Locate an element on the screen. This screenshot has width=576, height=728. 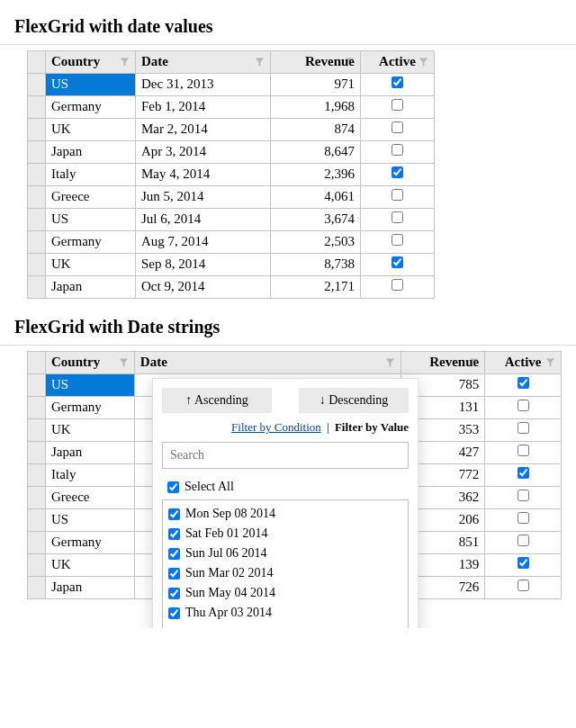
cell-date: Oct 9, 2014 is located at coordinates (203, 288).